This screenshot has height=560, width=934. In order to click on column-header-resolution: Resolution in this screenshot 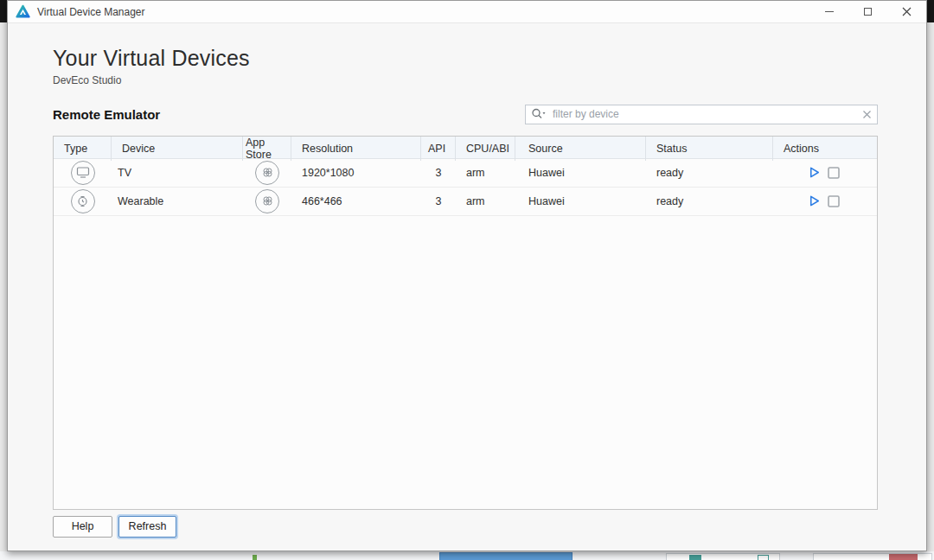, I will do `click(356, 149)`.